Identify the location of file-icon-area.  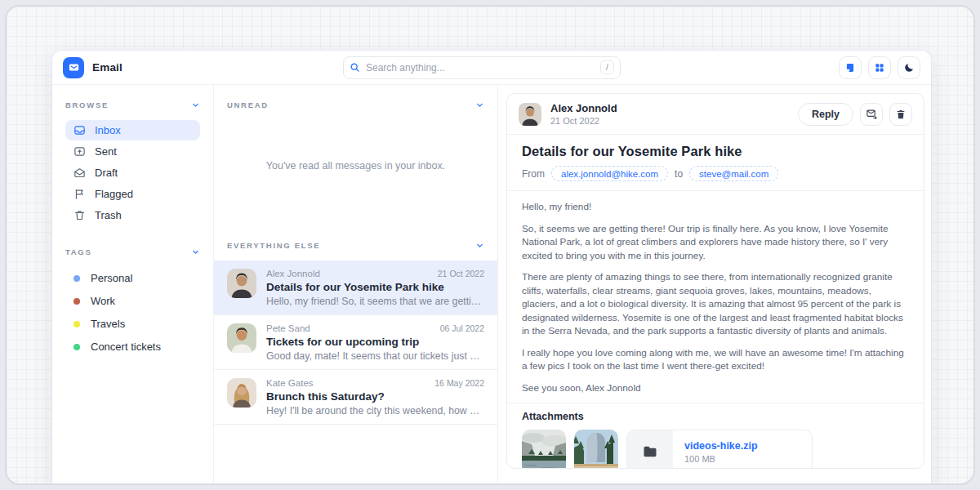
(650, 449).